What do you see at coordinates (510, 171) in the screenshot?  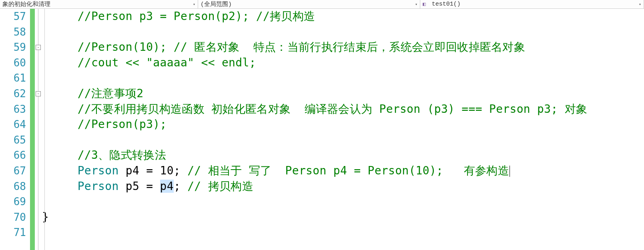 I see `text-cursor` at bounding box center [510, 171].